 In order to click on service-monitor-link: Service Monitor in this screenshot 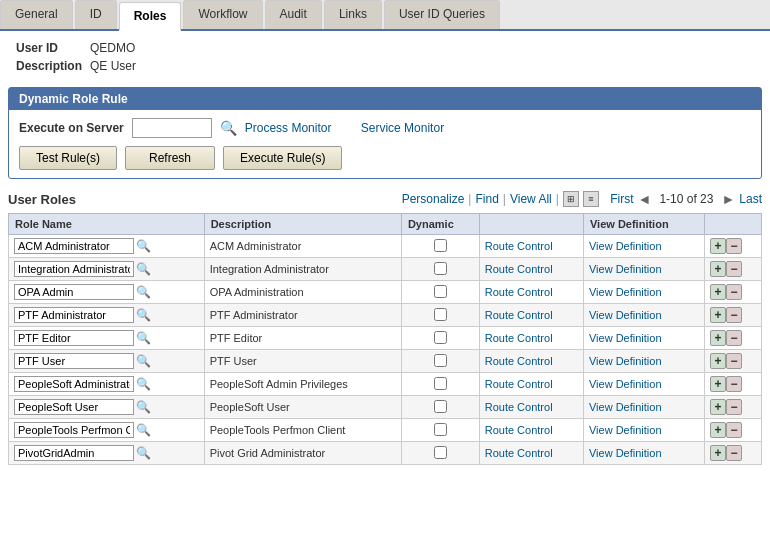, I will do `click(402, 128)`.